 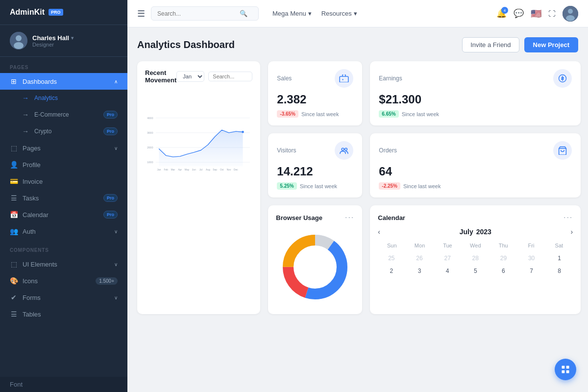 I want to click on search-input, so click(x=196, y=14).